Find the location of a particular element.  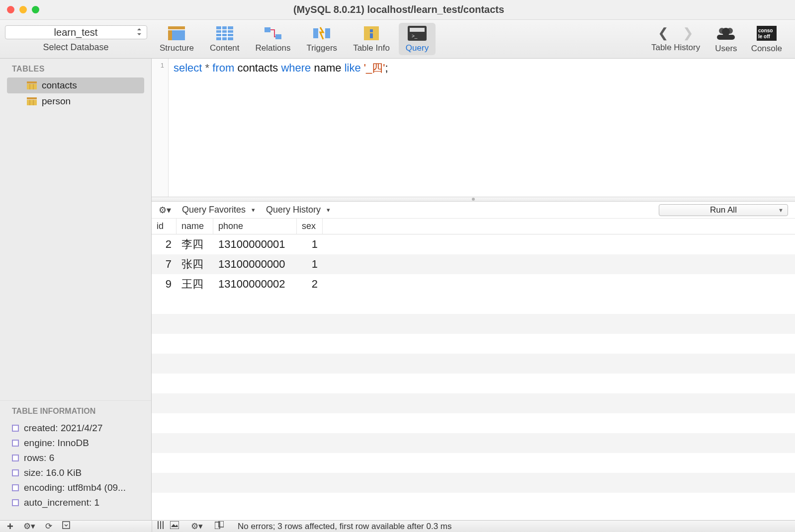

add-icon: + is located at coordinates (10, 527).